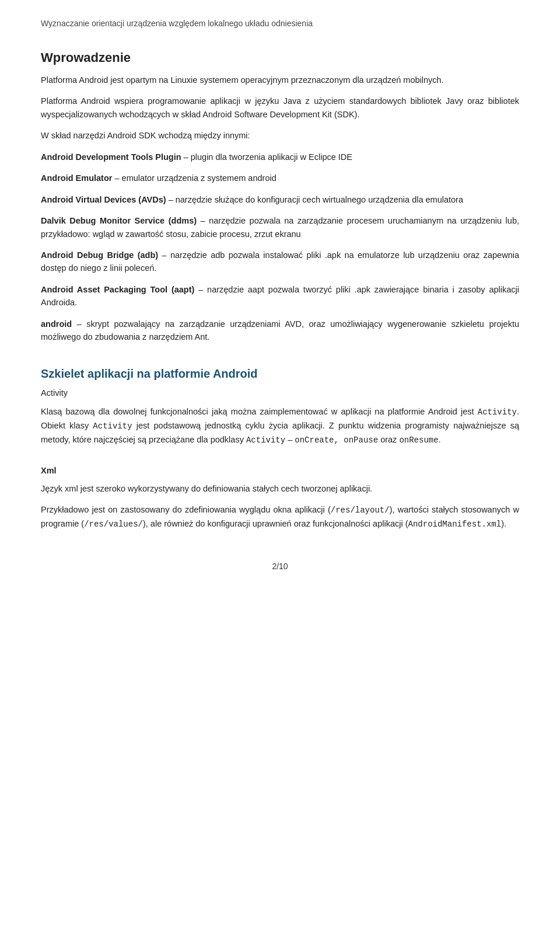 The height and width of the screenshot is (927, 560). I want to click on szkielet-title: Szkielet aplikacji na platformie Android, so click(280, 374).